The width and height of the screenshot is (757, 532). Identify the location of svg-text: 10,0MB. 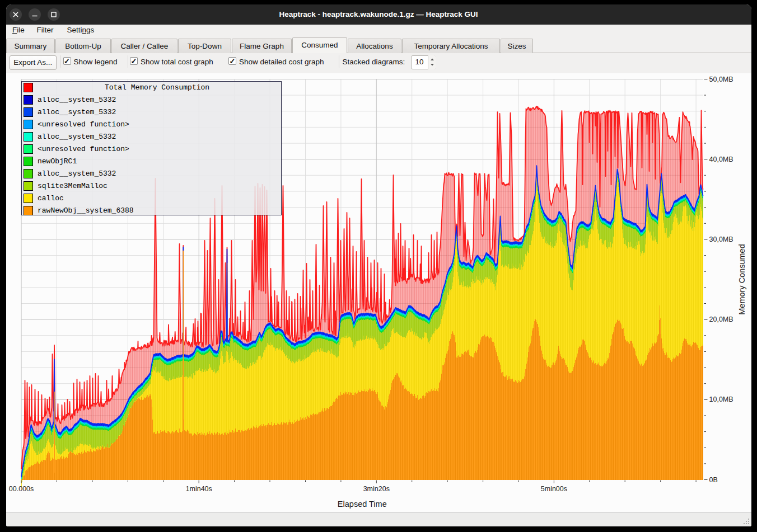
(721, 399).